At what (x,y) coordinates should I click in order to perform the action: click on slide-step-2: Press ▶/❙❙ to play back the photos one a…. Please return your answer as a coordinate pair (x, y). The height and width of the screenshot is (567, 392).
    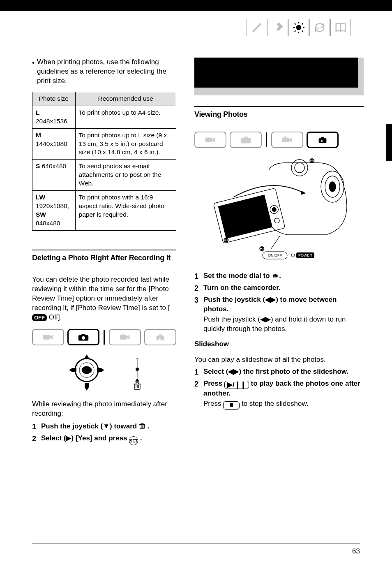
    Looking at the image, I should click on (279, 394).